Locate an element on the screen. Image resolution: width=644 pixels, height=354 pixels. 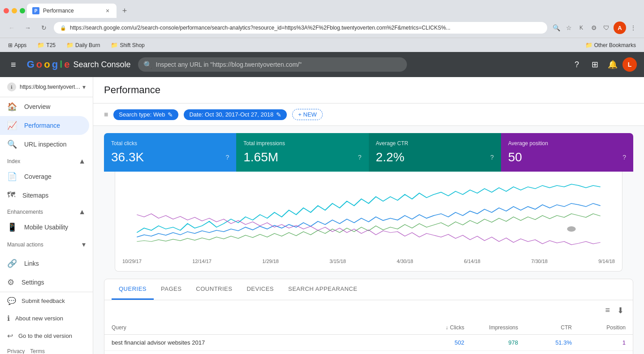
url-input: 🔒 https://search.google.com/u/2/search-c… is located at coordinates (300, 28).